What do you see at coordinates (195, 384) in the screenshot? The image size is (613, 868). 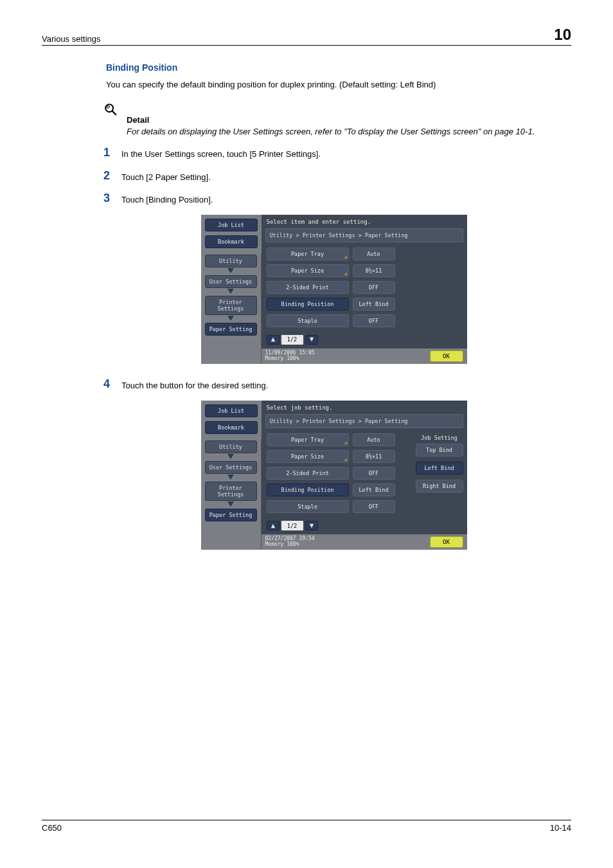 I see `step-text: Touch the button for the desired setting…` at bounding box center [195, 384].